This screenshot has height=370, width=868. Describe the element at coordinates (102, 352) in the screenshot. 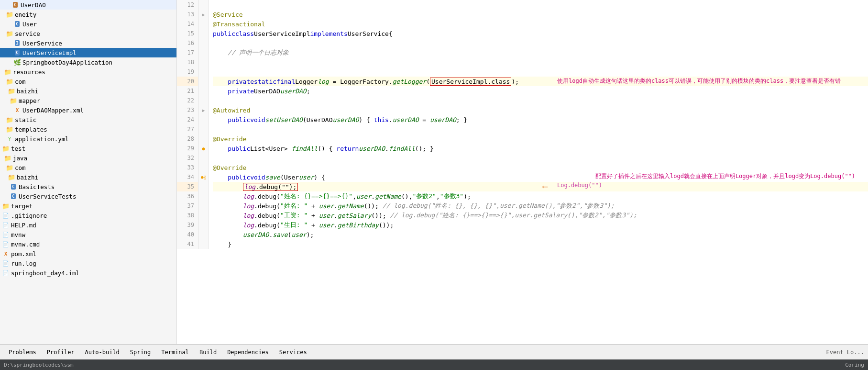

I see `bottom-tab-autobuild: Auto-build` at that location.